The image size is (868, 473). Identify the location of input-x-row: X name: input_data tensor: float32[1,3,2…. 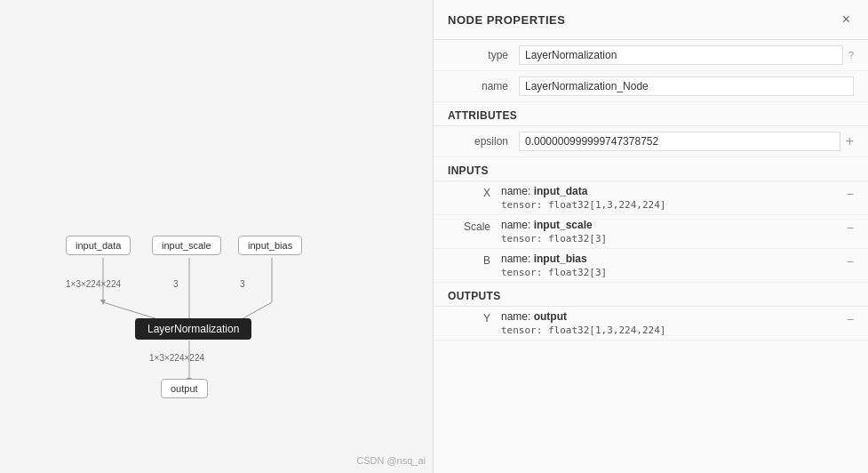
(650, 198).